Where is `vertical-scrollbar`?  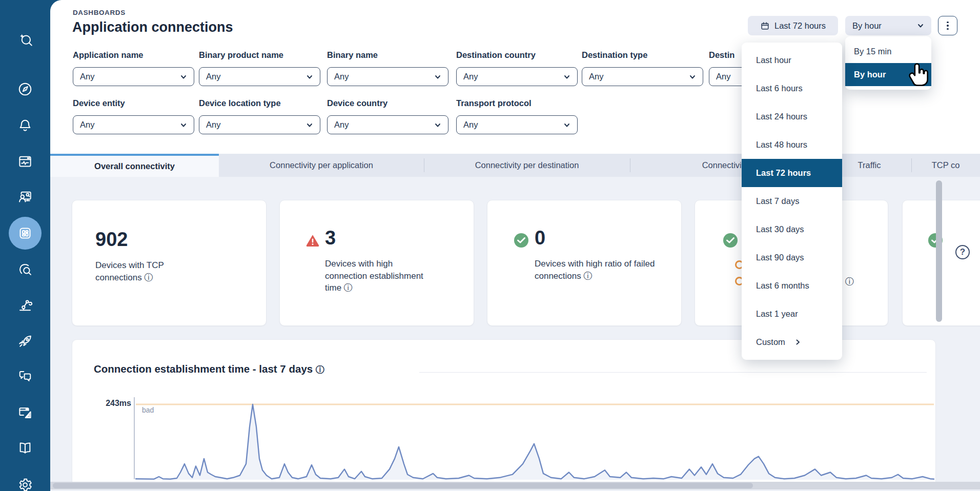 vertical-scrollbar is located at coordinates (939, 251).